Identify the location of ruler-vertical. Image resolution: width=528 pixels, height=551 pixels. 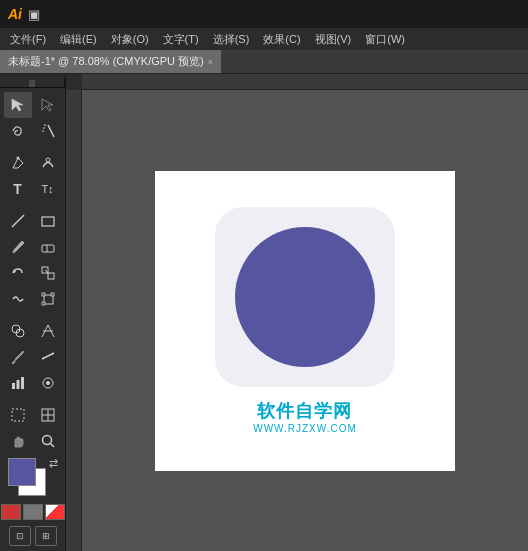
(74, 320).